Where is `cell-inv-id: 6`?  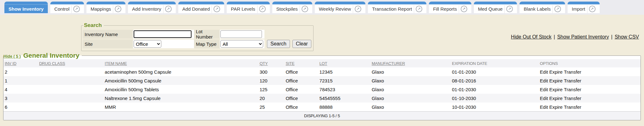
cell-inv-id: 6 is located at coordinates (21, 107).